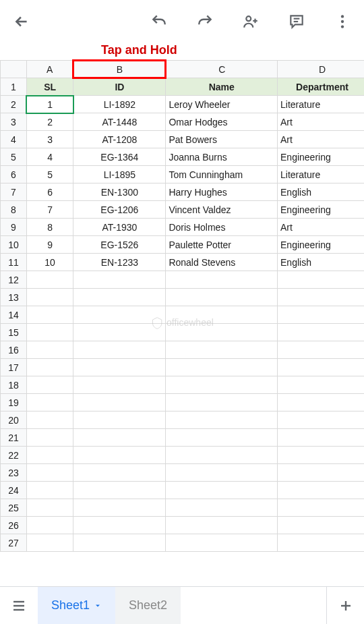  I want to click on row-header: 9, so click(13, 227).